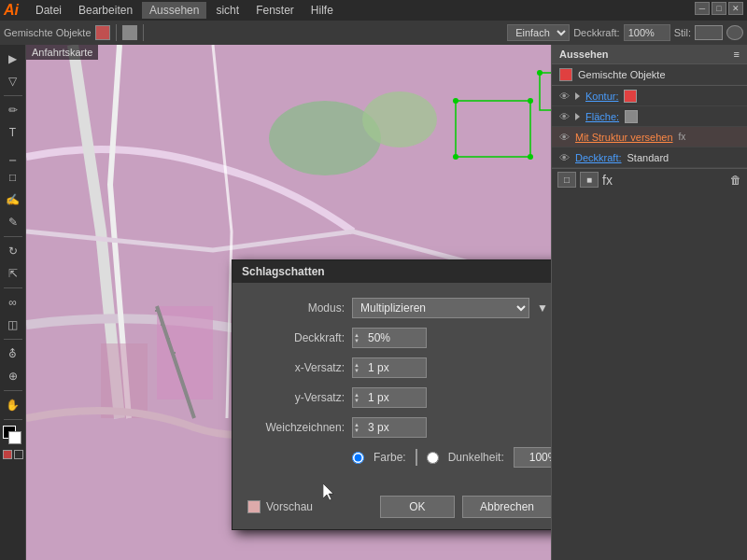 The width and height of the screenshot is (747, 560). I want to click on toolbar-color-swatch, so click(103, 33).